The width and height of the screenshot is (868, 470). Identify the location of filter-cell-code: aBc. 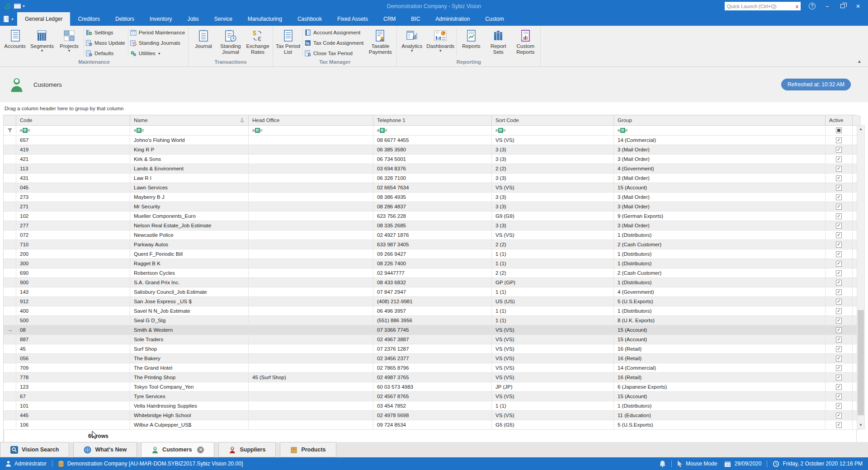
(73, 131).